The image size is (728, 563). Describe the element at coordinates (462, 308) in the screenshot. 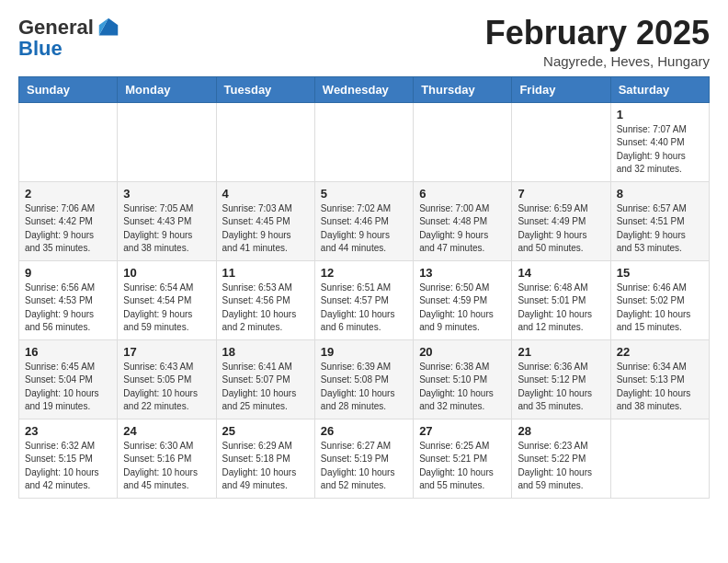

I see `day-info: Sunrise: 6:50 AM Sunset: 4:59 PM Dayligh…` at that location.